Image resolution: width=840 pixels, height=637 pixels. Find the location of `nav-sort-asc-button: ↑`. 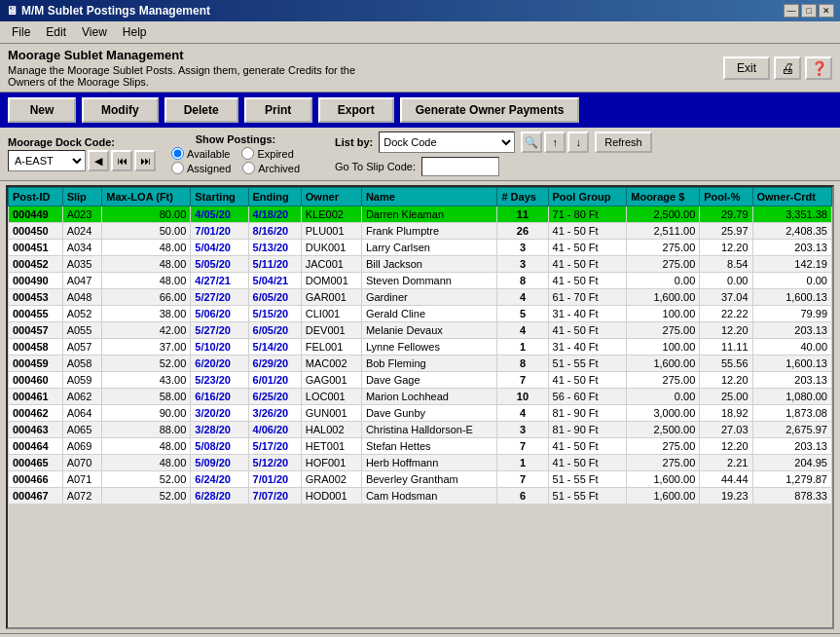

nav-sort-asc-button: ↑ is located at coordinates (555, 142).